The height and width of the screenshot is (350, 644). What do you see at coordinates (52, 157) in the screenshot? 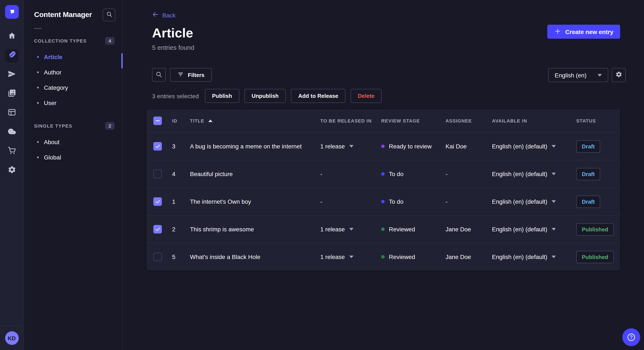
I see `subnav-item-label: Global` at bounding box center [52, 157].